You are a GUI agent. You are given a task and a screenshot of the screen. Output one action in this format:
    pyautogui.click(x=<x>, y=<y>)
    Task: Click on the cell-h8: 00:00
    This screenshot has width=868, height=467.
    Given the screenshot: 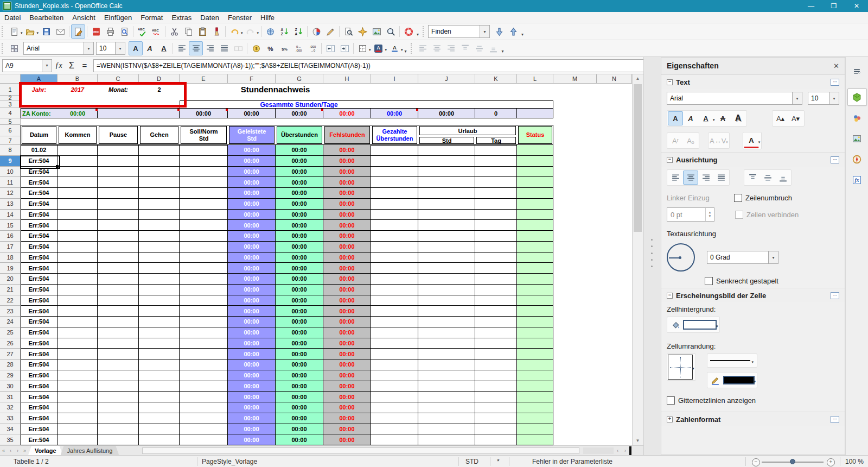 What is the action you would take?
    pyautogui.click(x=347, y=150)
    